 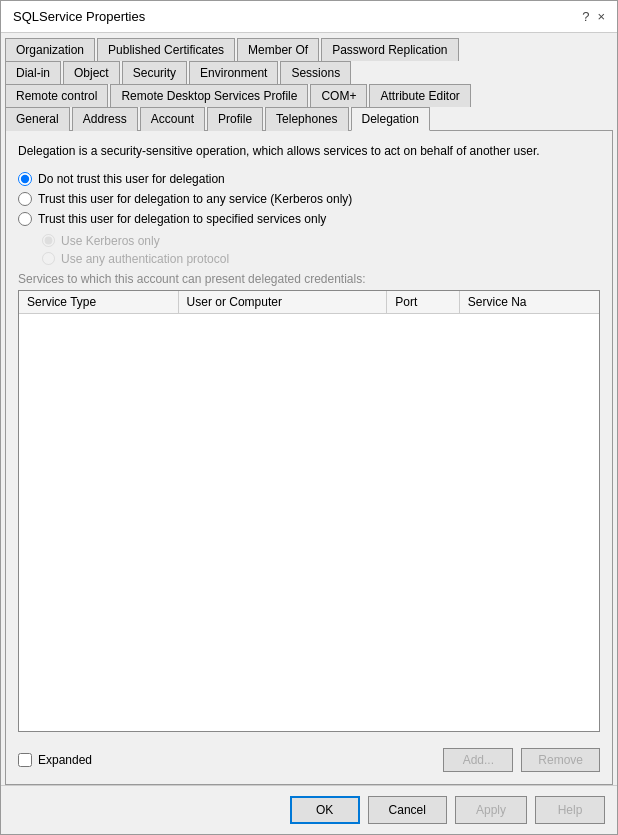 What do you see at coordinates (309, 82) in the screenshot?
I see `tab-area: Organization Published Certificates Memb…` at bounding box center [309, 82].